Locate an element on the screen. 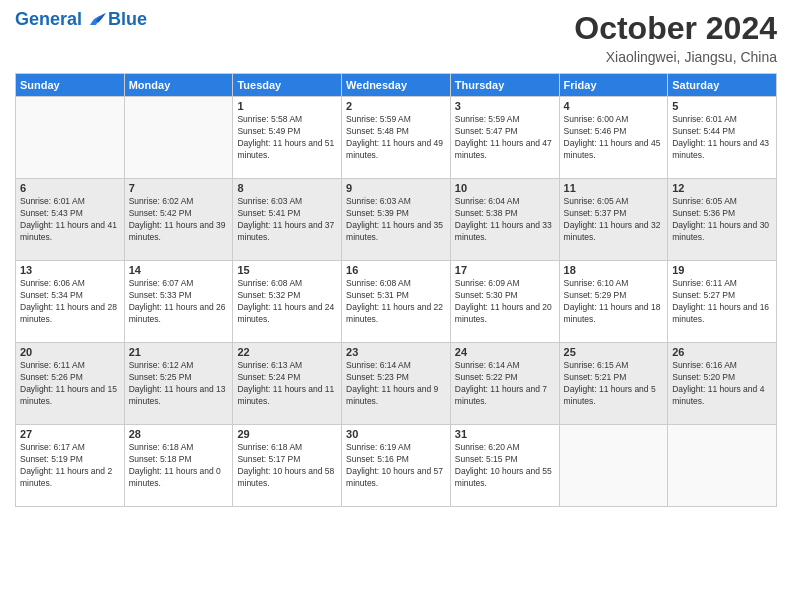 This screenshot has height=612, width=792. sunrise-text: Sunrise: 5:58 AM is located at coordinates (270, 119).